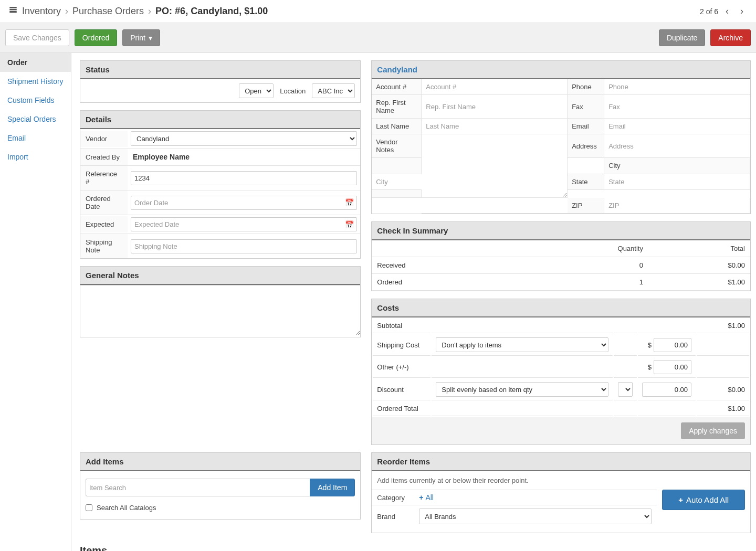 The image size is (756, 551). What do you see at coordinates (220, 302) in the screenshot?
I see `general-notes-panel: General Notes` at bounding box center [220, 302].